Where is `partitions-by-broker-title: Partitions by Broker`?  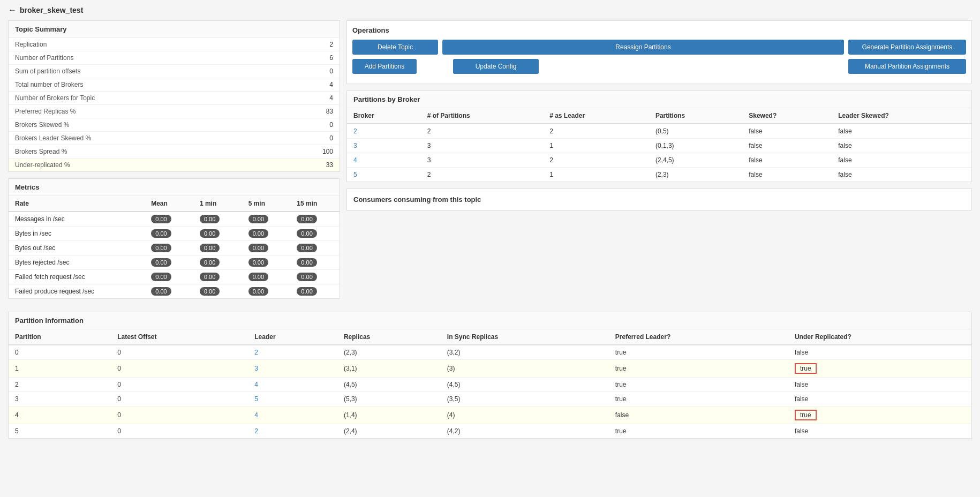
partitions-by-broker-title: Partitions by Broker is located at coordinates (659, 100).